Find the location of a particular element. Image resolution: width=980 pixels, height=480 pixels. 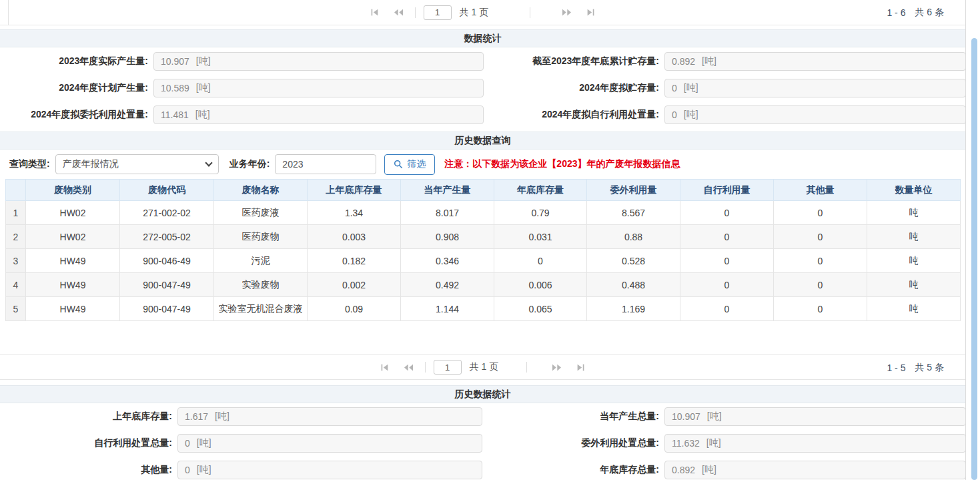

history-query-bar: 查询类型: 产废年报情况 业务年份: 筛选 注意：以下数据为该企业【2023】年… is located at coordinates (483, 164).